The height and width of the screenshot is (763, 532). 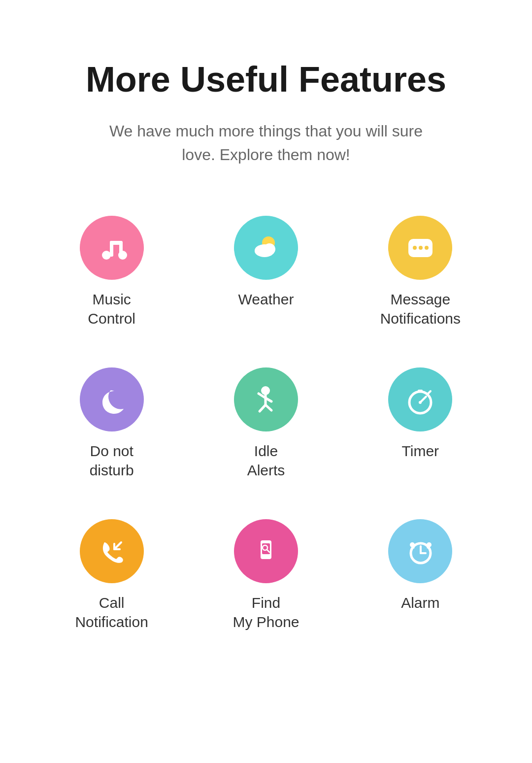 What do you see at coordinates (421, 424) in the screenshot?
I see `feature-item-timer: Timer` at bounding box center [421, 424].